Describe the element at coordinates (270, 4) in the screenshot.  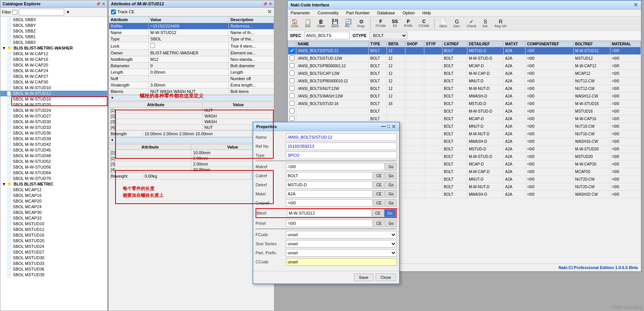
I see `close-attr-button: ✕` at that location.